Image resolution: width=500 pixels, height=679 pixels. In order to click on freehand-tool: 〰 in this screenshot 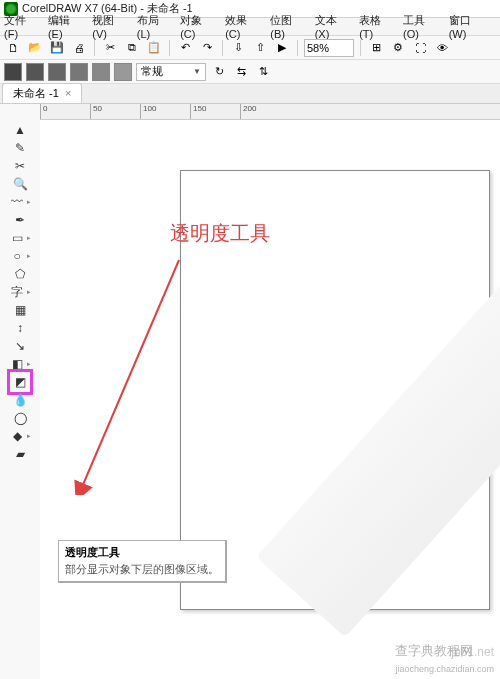, I will do `click(17, 202)`.